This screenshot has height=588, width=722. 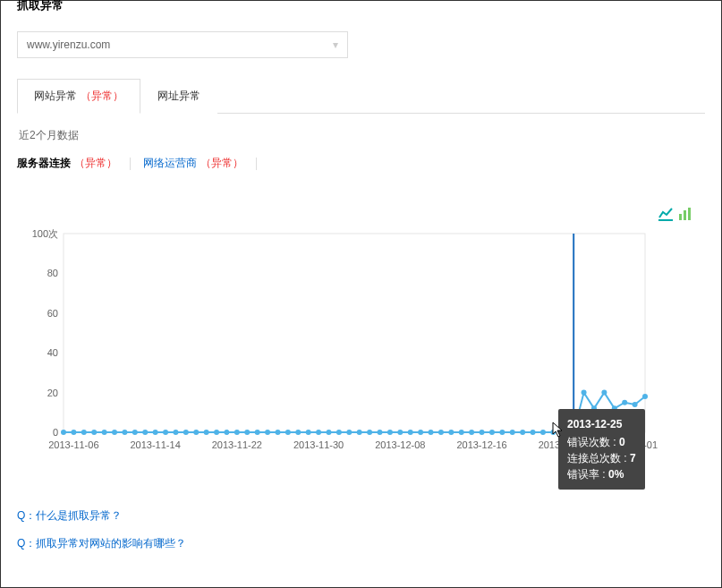 What do you see at coordinates (685, 214) in the screenshot?
I see `bar-chart-icon` at bounding box center [685, 214].